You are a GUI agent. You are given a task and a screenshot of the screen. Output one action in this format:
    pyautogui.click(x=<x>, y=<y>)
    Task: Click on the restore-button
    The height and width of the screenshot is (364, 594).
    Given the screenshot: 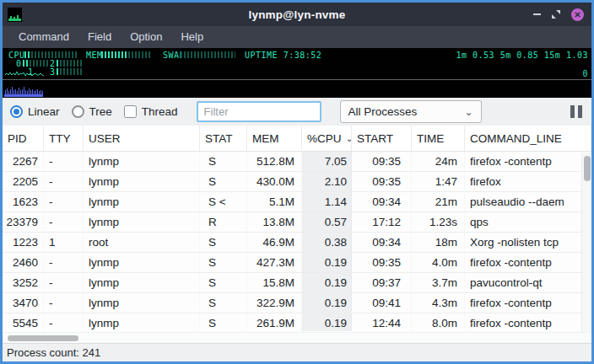 What is the action you would take?
    pyautogui.click(x=556, y=14)
    